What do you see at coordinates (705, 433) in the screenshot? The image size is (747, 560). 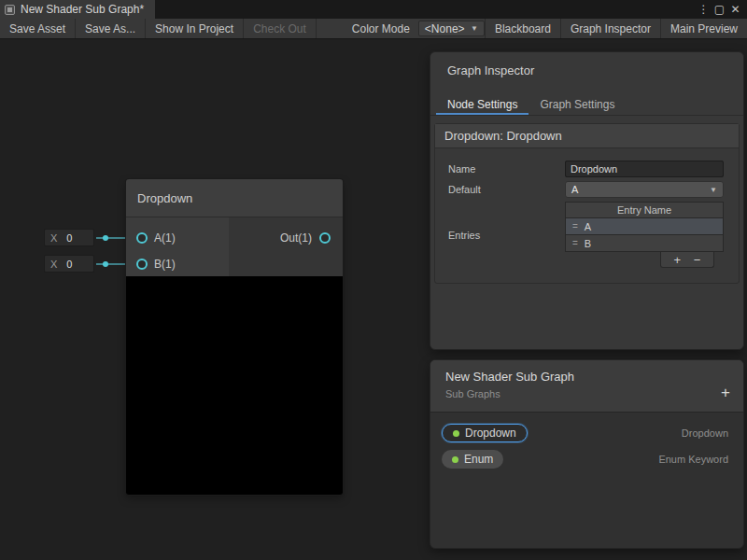 I see `property-type-label: Dropdown` at bounding box center [705, 433].